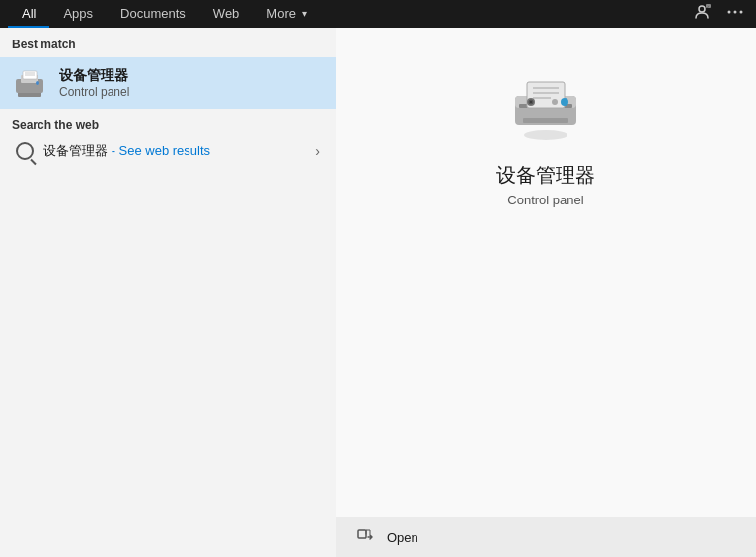 This screenshot has height=557, width=756. Describe the element at coordinates (403, 537) in the screenshot. I see `open-label: Open` at that location.